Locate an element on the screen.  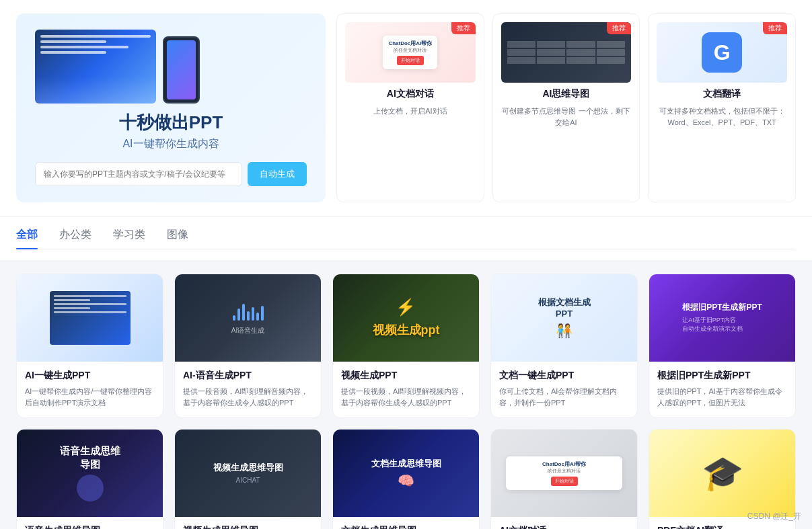
graduation-hat-icon: 🎓 is located at coordinates (723, 473).